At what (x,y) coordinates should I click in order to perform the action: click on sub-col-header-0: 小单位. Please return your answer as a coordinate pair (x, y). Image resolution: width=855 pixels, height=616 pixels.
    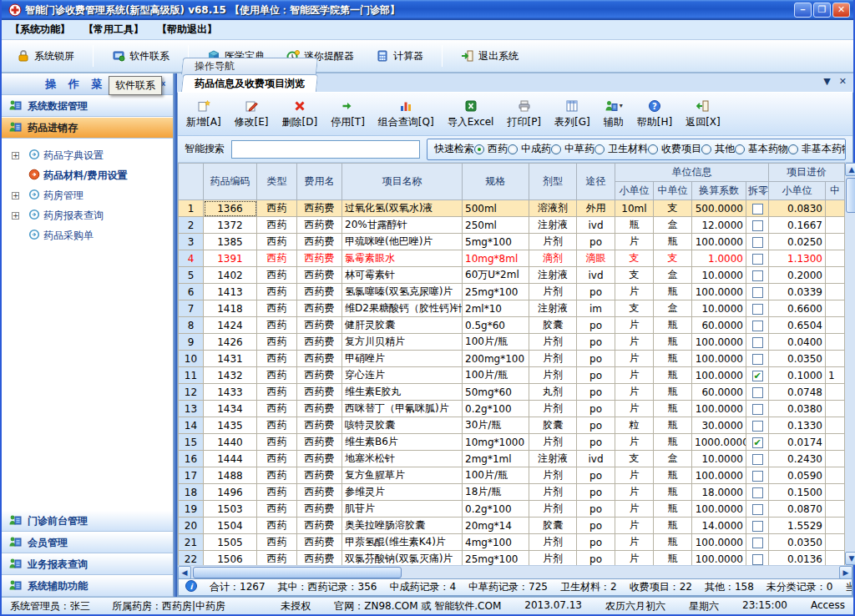
    Looking at the image, I should click on (635, 191).